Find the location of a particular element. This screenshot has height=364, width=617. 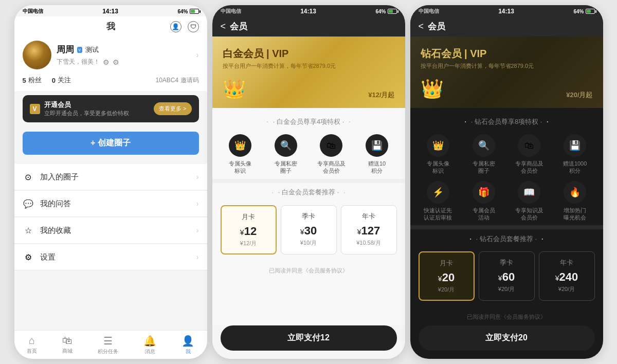

following-label: 关注 is located at coordinates (64, 80).